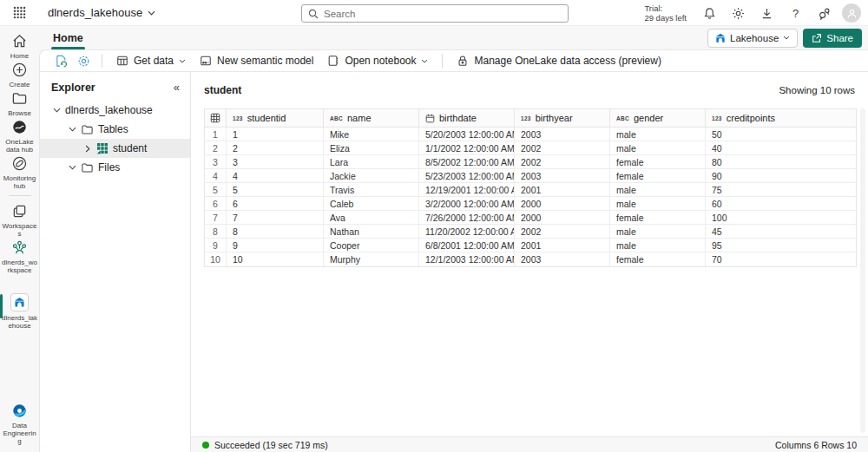 The height and width of the screenshot is (452, 868). Describe the element at coordinates (372, 175) in the screenshot. I see `table-cell: Jackie` at that location.